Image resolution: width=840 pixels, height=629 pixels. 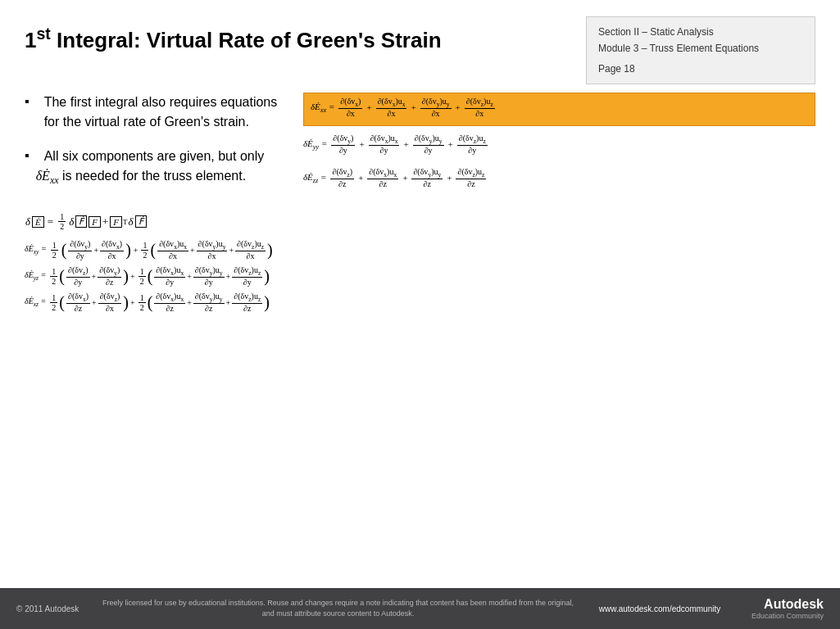 I want to click on dvx-x: ∂(δvx) ∂x, so click(x=351, y=107).